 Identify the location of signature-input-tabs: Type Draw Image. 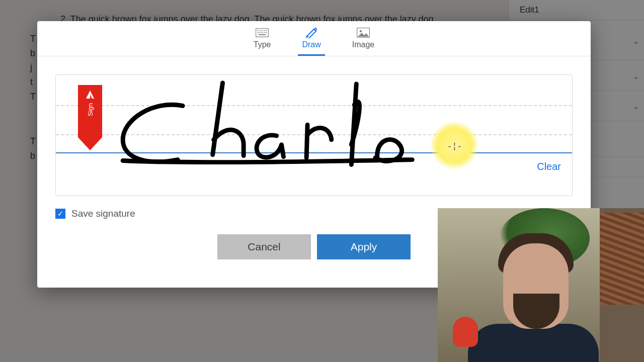
(314, 39).